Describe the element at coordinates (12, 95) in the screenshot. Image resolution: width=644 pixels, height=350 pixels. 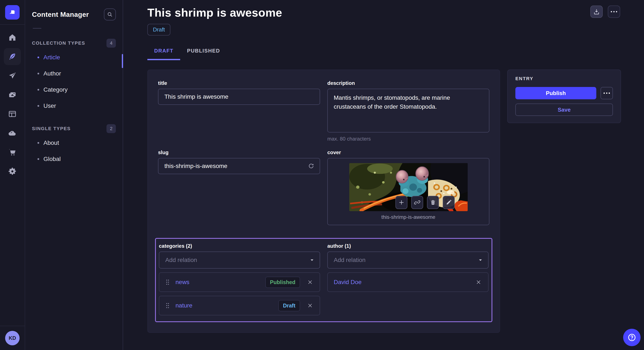
I see `images-icon` at that location.